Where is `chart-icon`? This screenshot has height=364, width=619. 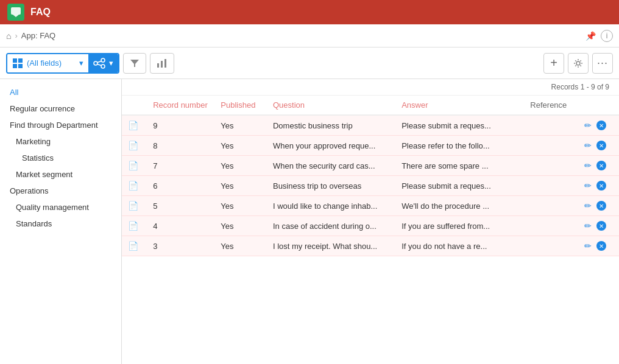 chart-icon is located at coordinates (162, 63).